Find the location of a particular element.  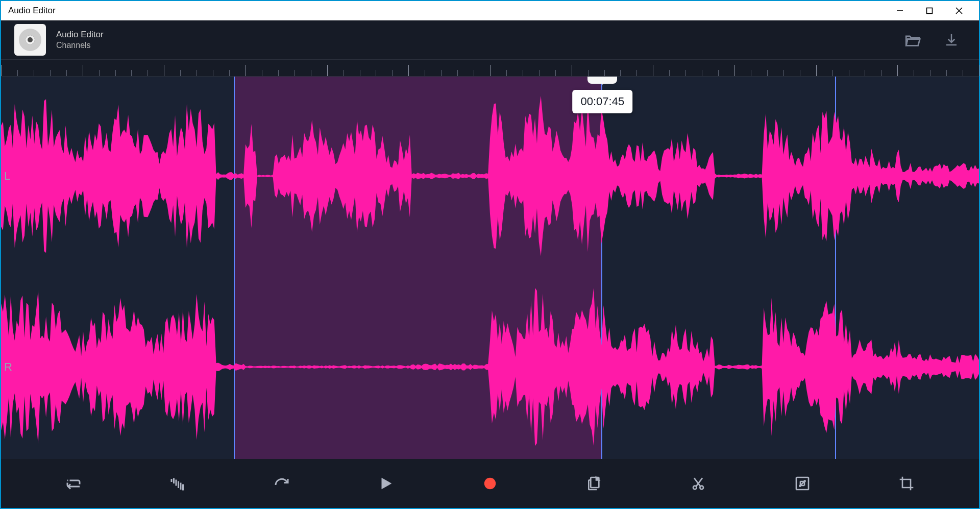

resize-icon is located at coordinates (802, 483).